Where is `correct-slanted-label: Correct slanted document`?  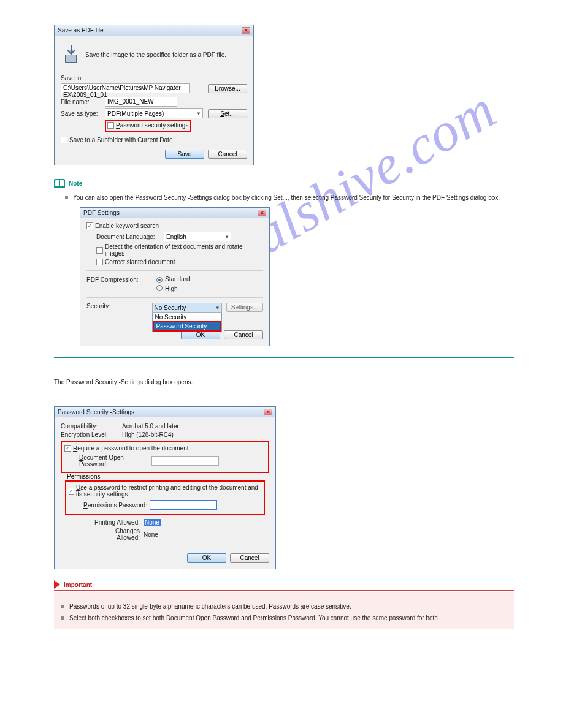
correct-slanted-label: Correct slanted document is located at coordinates (140, 262).